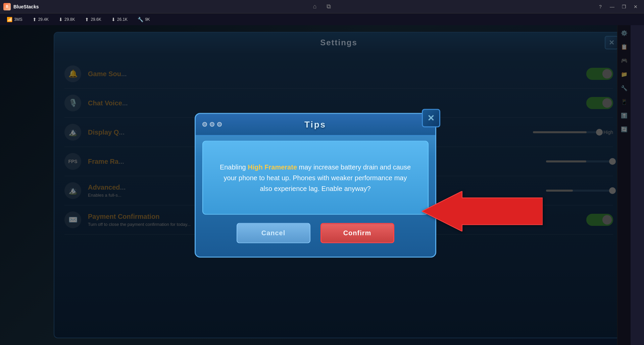 This screenshot has width=644, height=345. What do you see at coordinates (315, 125) in the screenshot?
I see `tips-header: Tips ✕` at bounding box center [315, 125].